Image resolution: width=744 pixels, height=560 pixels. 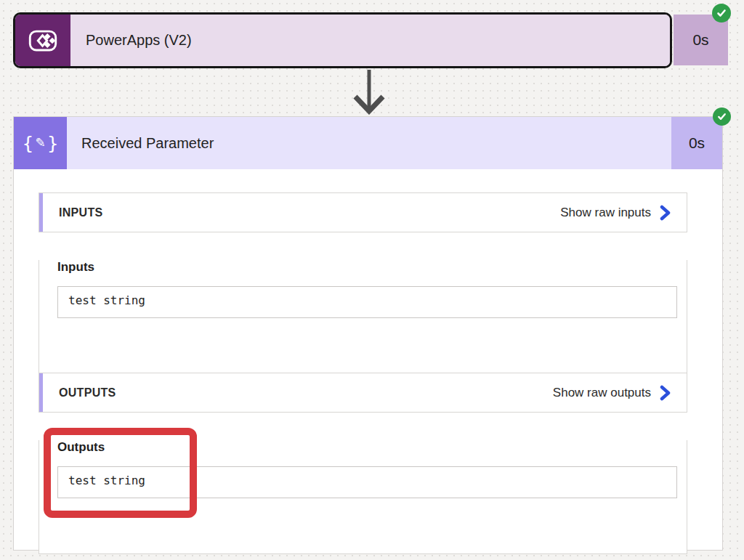 I want to click on show-raw-outputs-label: Show raw outputs, so click(x=602, y=393).